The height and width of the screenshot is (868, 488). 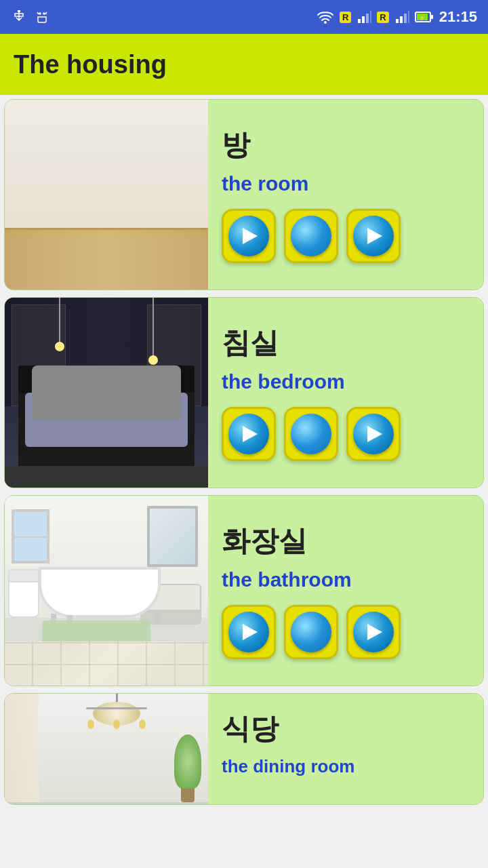 I want to click on room-illustration, so click(x=106, y=195).